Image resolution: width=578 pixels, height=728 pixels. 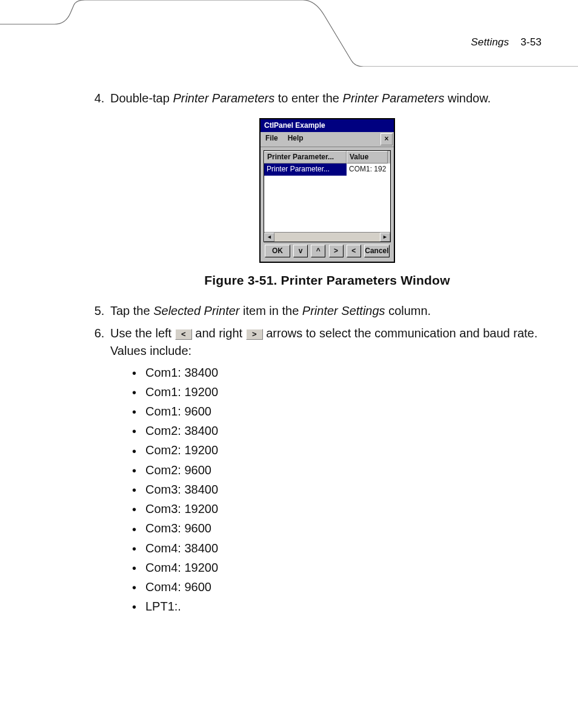 I want to click on cancel-button: Cancel, so click(x=377, y=251).